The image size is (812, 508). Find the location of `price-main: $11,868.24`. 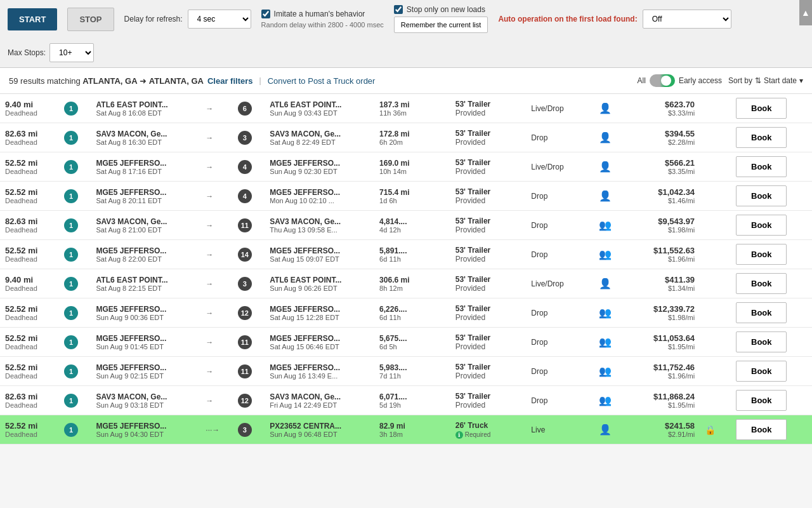

price-main: $11,868.24 is located at coordinates (662, 396).